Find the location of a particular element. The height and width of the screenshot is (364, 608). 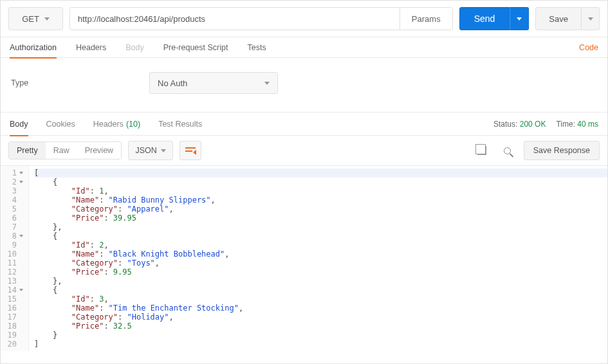

code-line: "Price": 9.95 is located at coordinates (320, 272).